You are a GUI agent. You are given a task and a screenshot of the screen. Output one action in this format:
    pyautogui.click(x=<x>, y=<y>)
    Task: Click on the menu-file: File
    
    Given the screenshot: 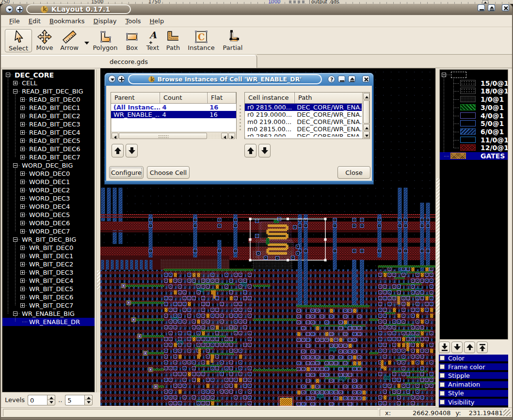 What is the action you would take?
    pyautogui.click(x=15, y=21)
    